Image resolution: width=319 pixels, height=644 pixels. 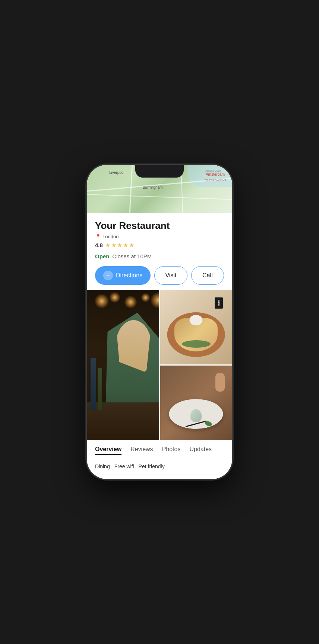 I want to click on food-scene: MENU, so click(x=196, y=327).